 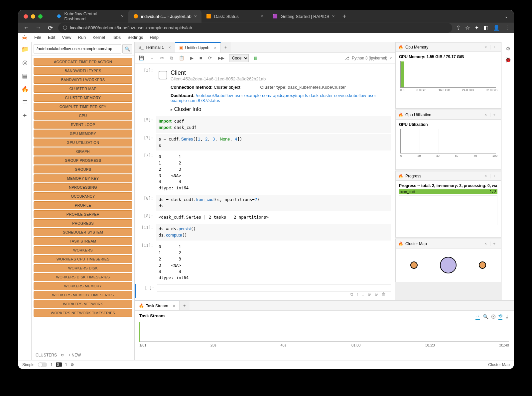 I want to click on task-stream-chart, so click(x=324, y=332).